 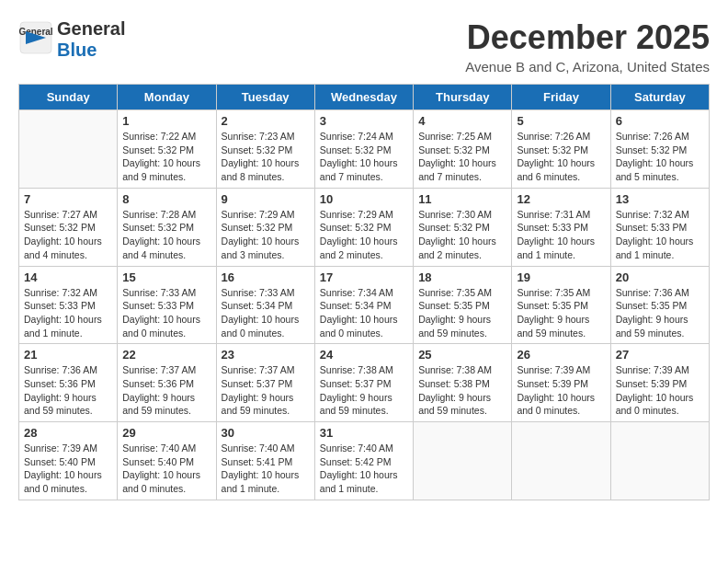 I want to click on day-number: 24, so click(x=364, y=355).